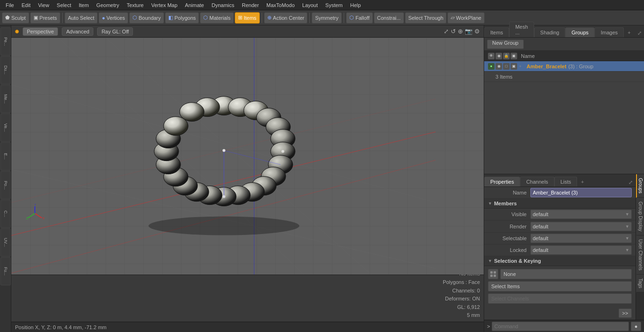 The image size is (644, 332). I want to click on prop-selectable-select: default ▼, so click(581, 238).